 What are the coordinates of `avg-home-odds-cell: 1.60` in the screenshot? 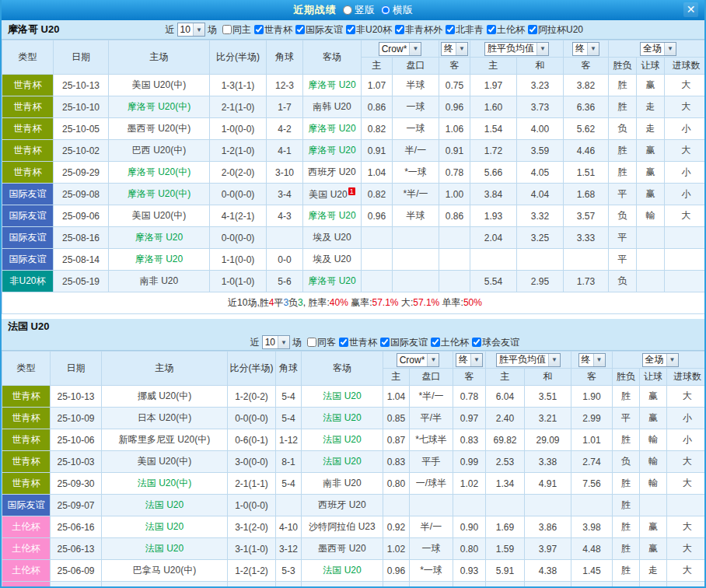 It's located at (494, 107).